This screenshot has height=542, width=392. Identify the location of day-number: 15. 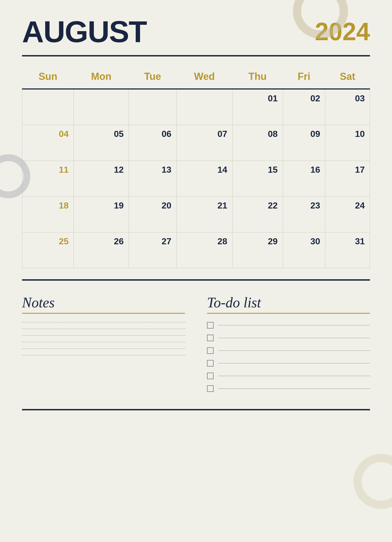
(258, 170).